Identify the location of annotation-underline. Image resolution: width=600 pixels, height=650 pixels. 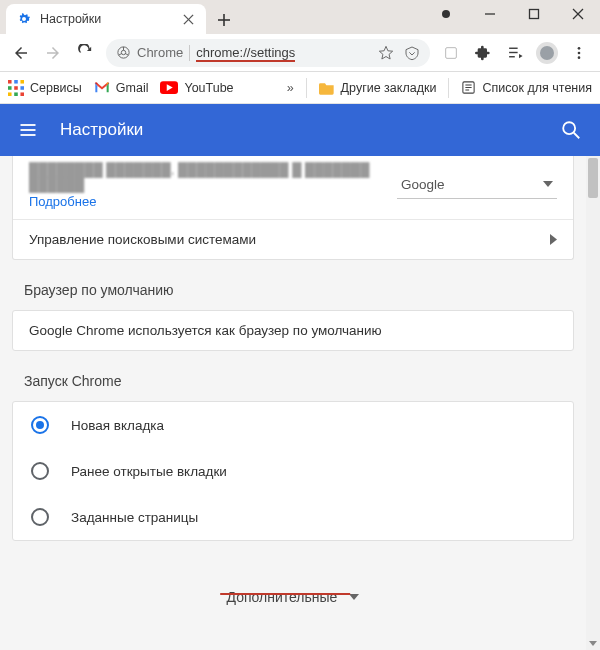
(285, 594).